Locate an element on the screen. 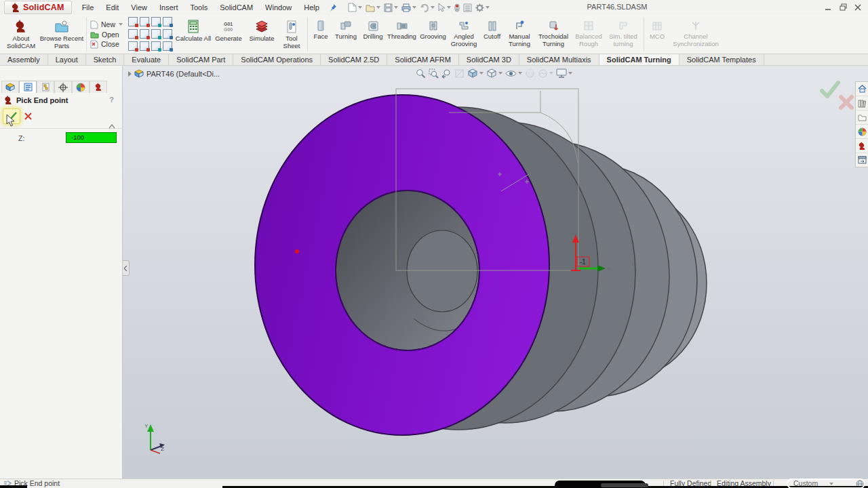 The width and height of the screenshot is (868, 488). rebuild-icon is located at coordinates (457, 8).